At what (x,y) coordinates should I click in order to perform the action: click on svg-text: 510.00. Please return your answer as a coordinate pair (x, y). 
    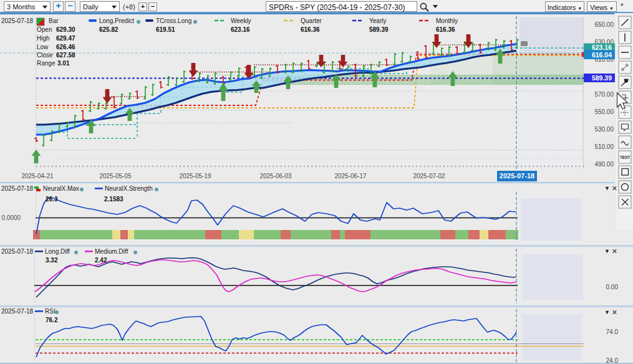
    Looking at the image, I should click on (604, 147).